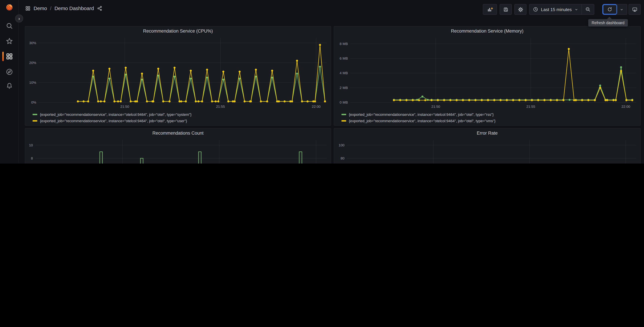  What do you see at coordinates (487, 150) in the screenshot?
I see `error-rate-chart: 21:5021:5522:00020406080100` at bounding box center [487, 150].